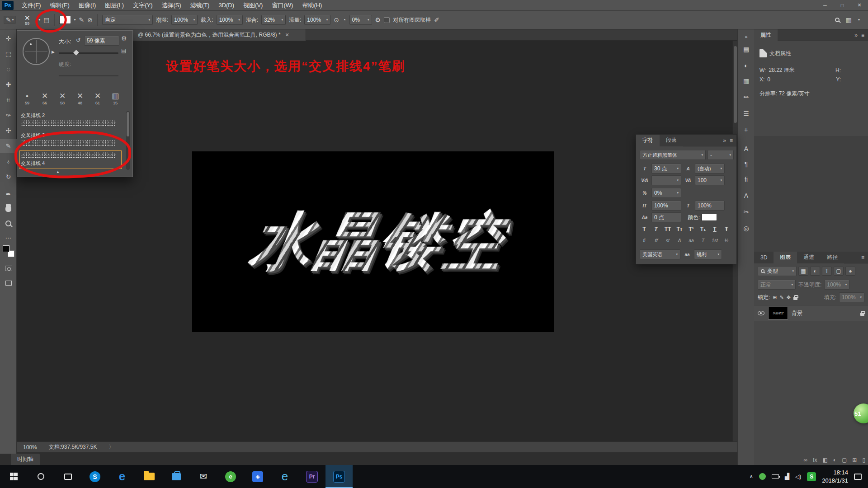 The height and width of the screenshot is (488, 868). What do you see at coordinates (437, 20) in the screenshot?
I see `pressure-size-icon: ✐` at bounding box center [437, 20].